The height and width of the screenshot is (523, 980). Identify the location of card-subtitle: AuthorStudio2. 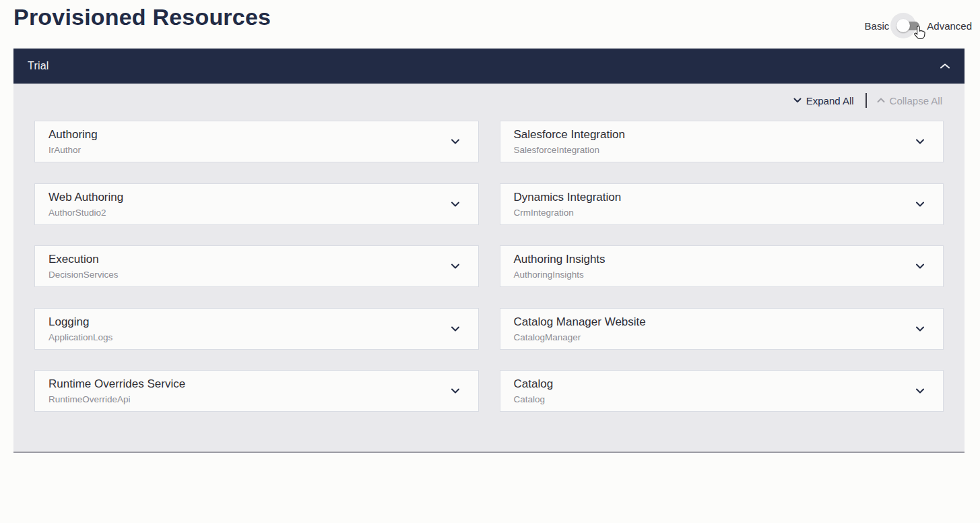
(243, 213).